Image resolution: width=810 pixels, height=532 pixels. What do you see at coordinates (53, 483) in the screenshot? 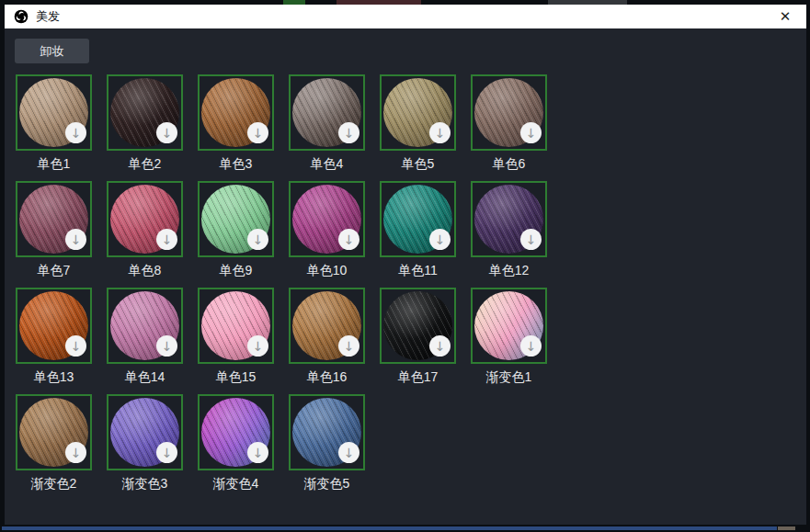
I see `hair-style-label: 渐变色2` at bounding box center [53, 483].